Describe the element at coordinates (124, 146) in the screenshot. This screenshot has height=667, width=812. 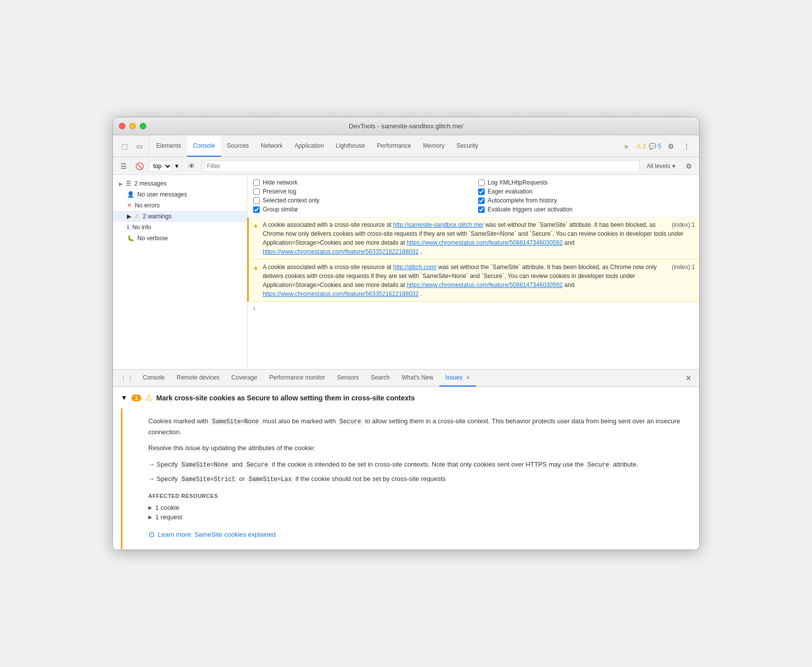
I see `inspect-element-button: ⬚` at that location.